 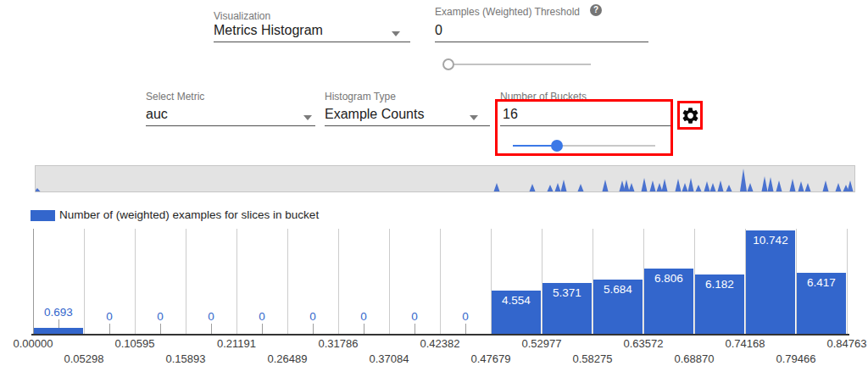 I want to click on x-tick-label: 0.58275, so click(x=593, y=359).